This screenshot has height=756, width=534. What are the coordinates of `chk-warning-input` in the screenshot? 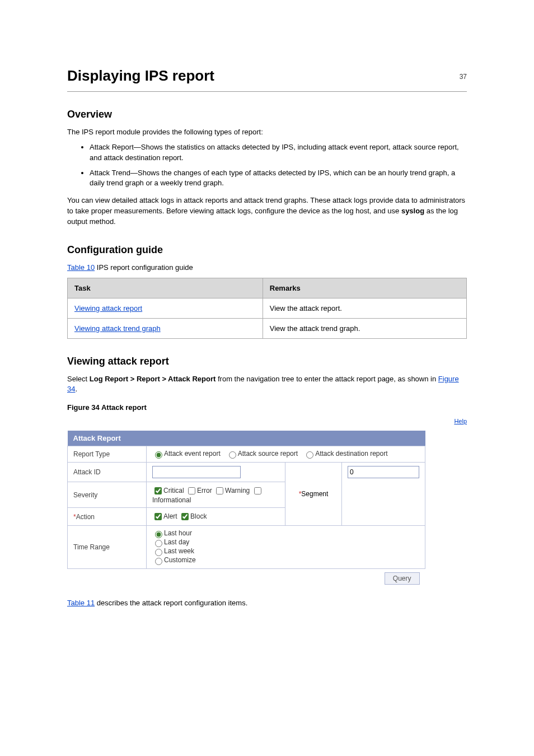 It's located at (219, 491).